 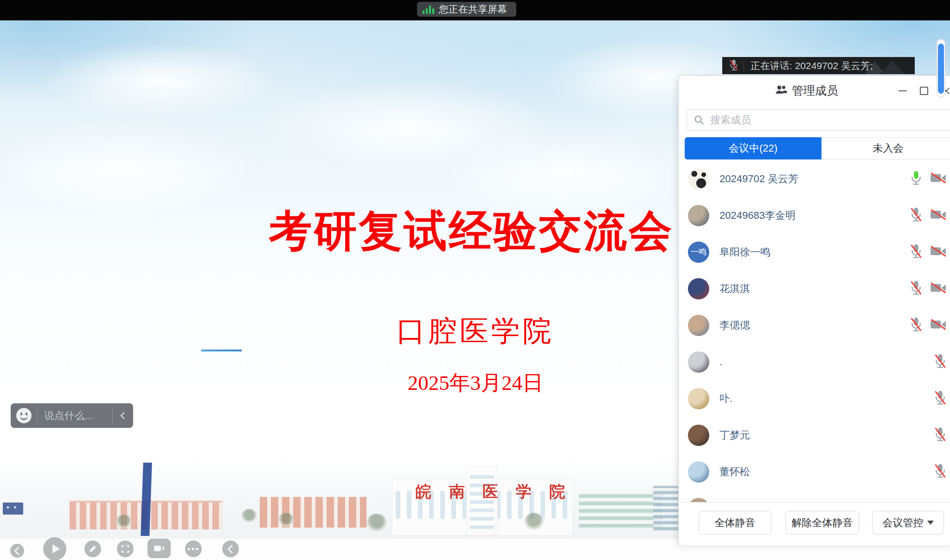 What do you see at coordinates (815, 399) in the screenshot?
I see `member-row: 卟.` at bounding box center [815, 399].